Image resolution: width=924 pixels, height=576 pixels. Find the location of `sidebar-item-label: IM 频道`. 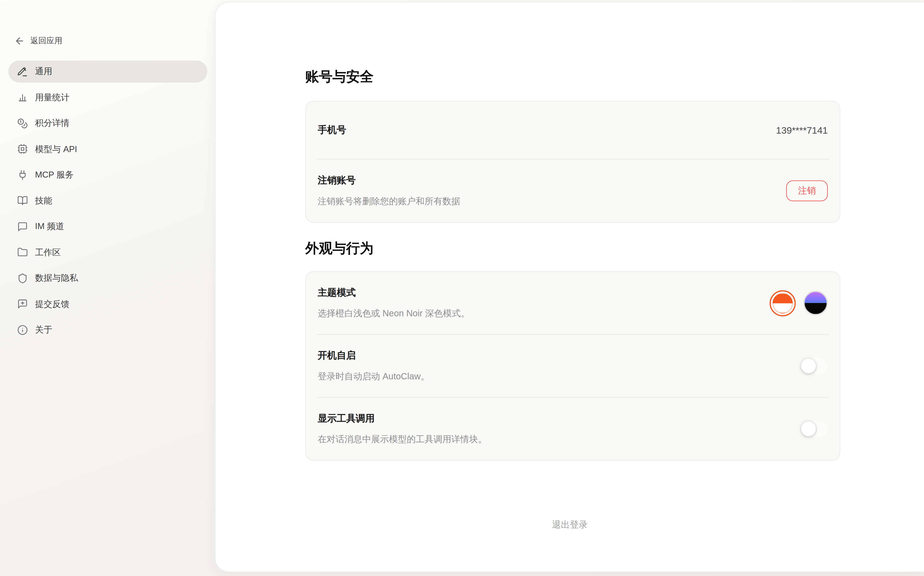

sidebar-item-label: IM 频道 is located at coordinates (50, 226).